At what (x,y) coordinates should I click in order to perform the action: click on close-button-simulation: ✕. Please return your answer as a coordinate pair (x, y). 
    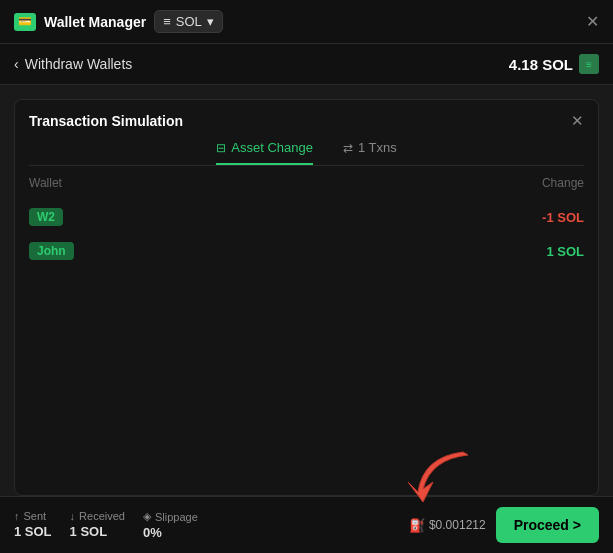
    Looking at the image, I should click on (578, 121).